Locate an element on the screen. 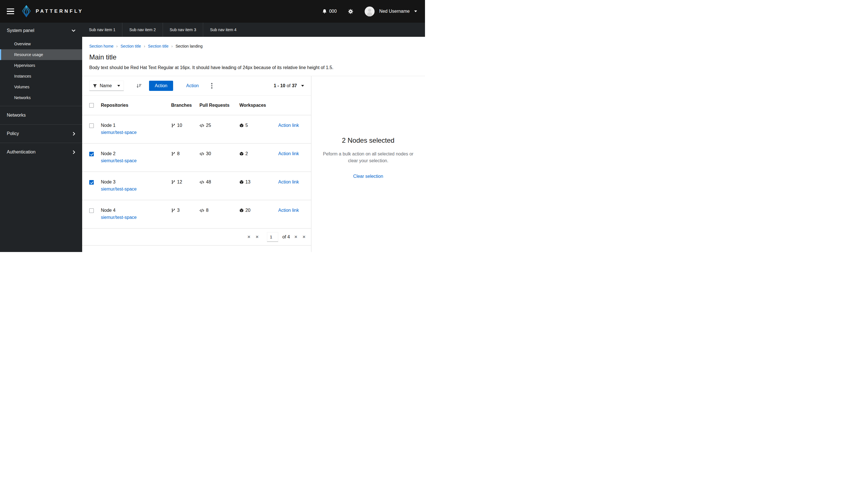 This screenshot has height=504, width=850. workspaces-count: 2 is located at coordinates (247, 154).